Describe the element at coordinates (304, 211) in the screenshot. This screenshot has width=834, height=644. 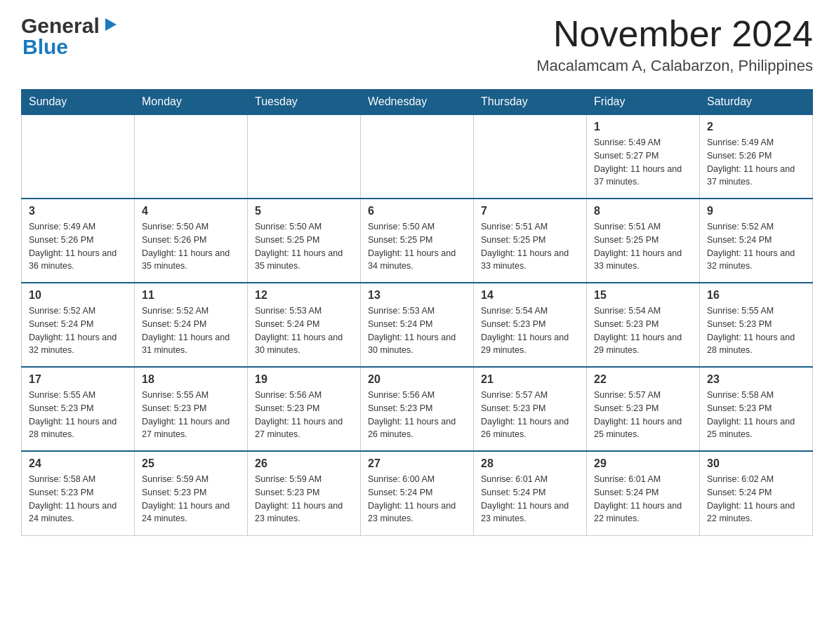
I see `day-number: 5` at that location.